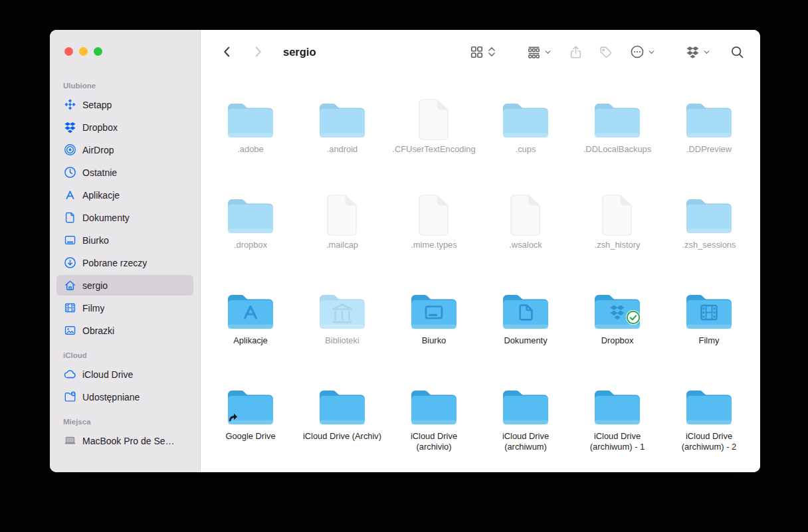  Describe the element at coordinates (227, 52) in the screenshot. I see `chevron-left-icon` at that location.